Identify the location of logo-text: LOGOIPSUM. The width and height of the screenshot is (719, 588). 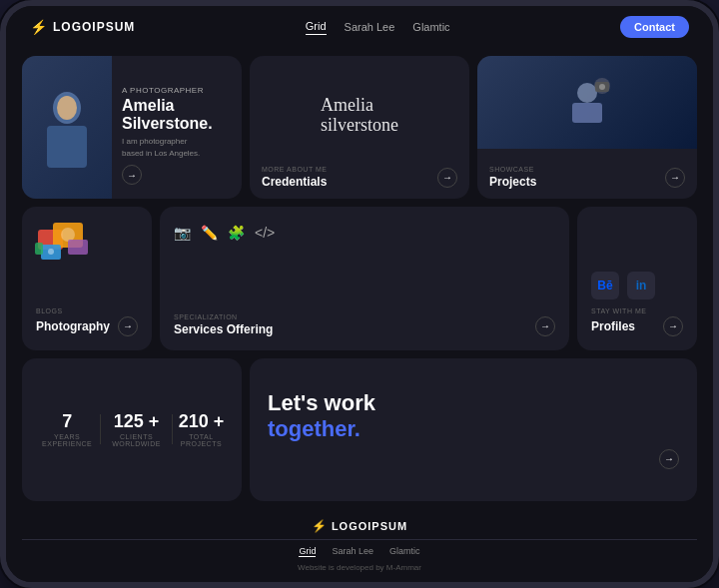
(94, 27).